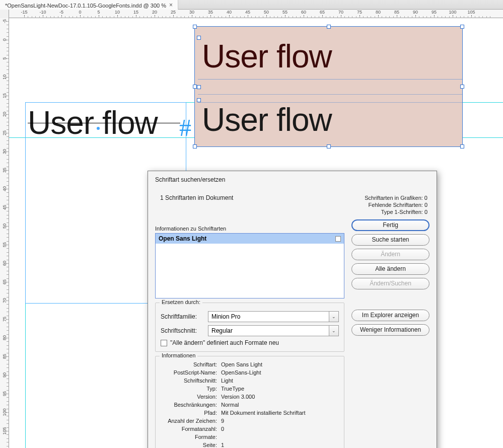 This screenshot has width=503, height=448. Describe the element at coordinates (391, 315) in the screenshot. I see `reveal-in-explorer-button: Im Explorer anzeigen` at that location.